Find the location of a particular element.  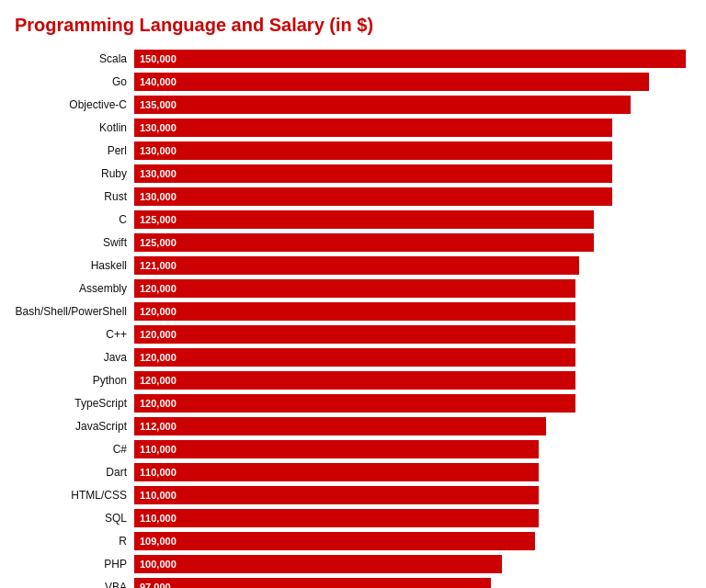

bar-label: Perl is located at coordinates (74, 151).